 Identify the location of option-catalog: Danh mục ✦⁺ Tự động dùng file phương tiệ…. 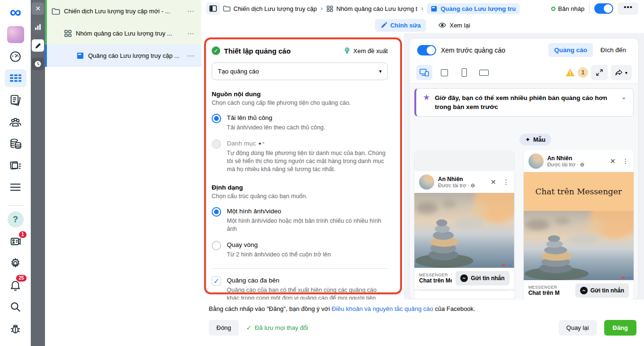
(300, 156).